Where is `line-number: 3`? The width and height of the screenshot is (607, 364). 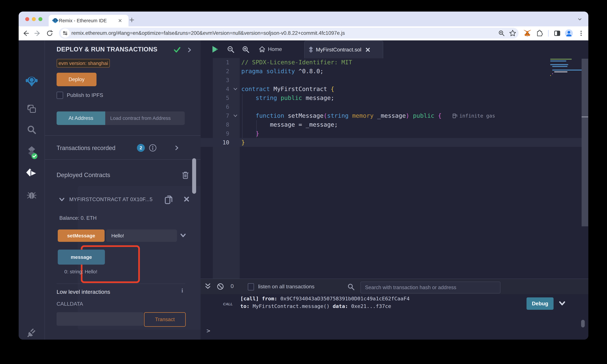
line-number: 3 is located at coordinates (221, 80).